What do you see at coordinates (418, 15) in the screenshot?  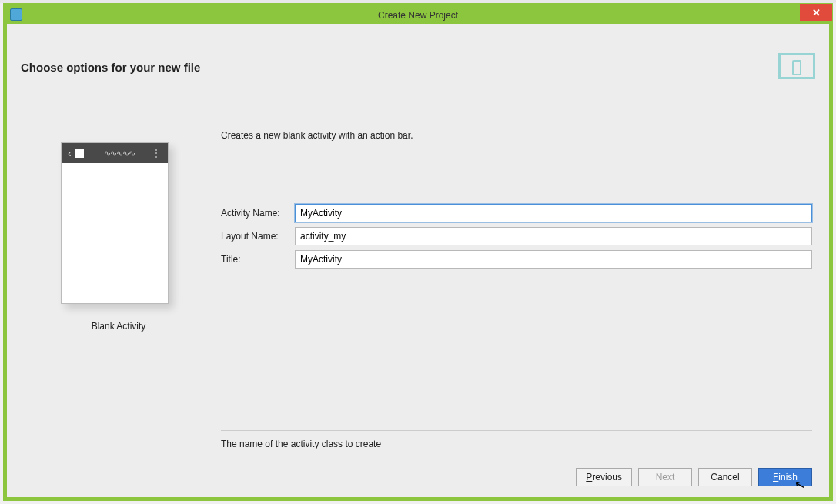 I see `titlebar: Create New Project ✕` at bounding box center [418, 15].